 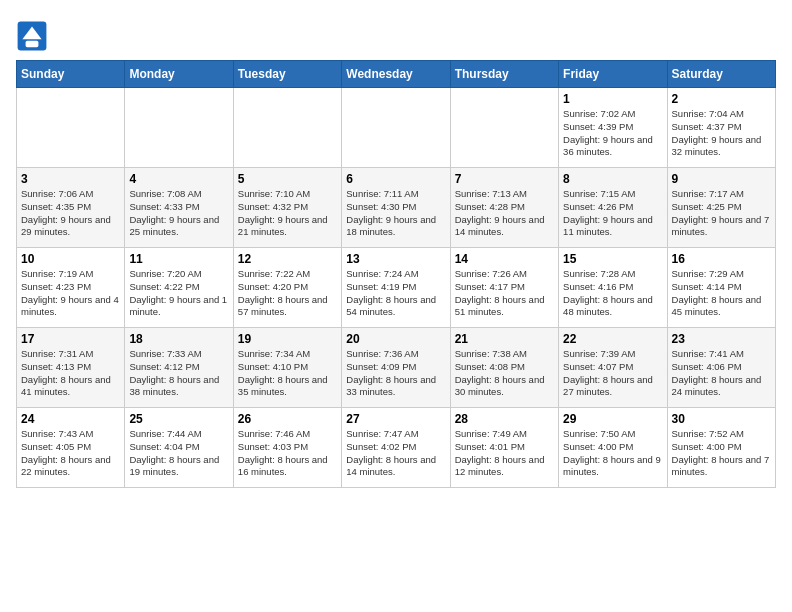 I want to click on day-number: 10, so click(x=70, y=259).